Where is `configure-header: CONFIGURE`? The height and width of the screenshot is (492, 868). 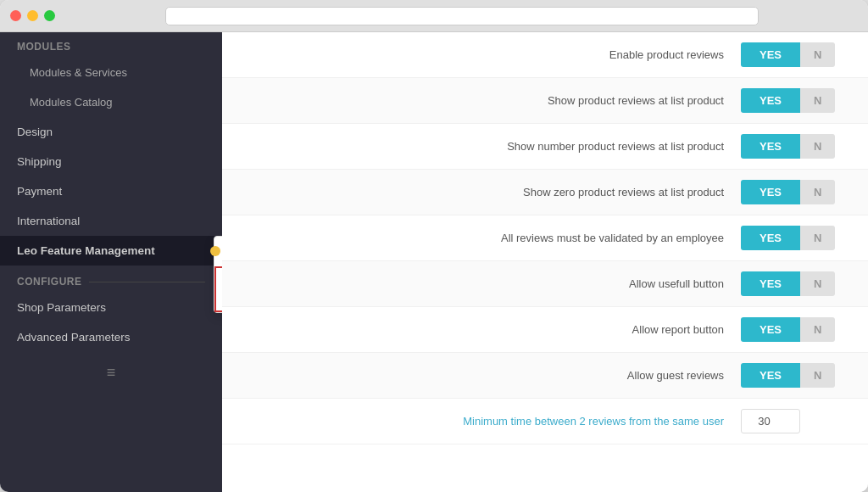
configure-header: CONFIGURE is located at coordinates (111, 279).